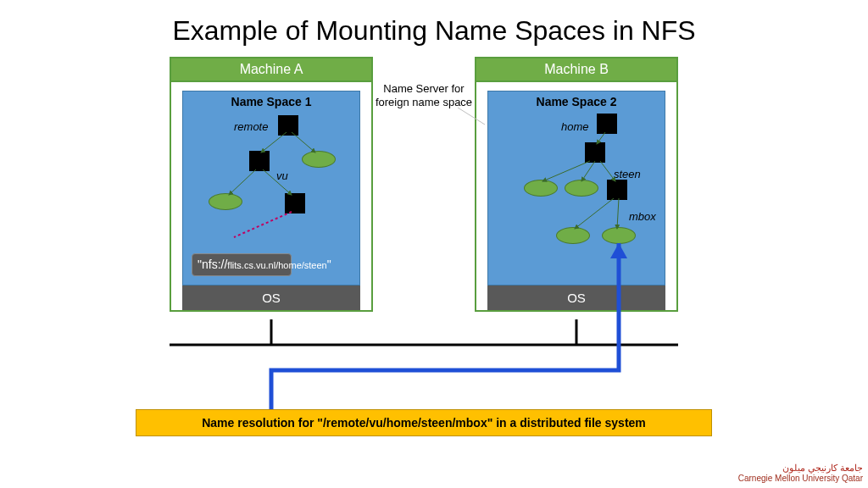 Image resolution: width=868 pixels, height=488 pixels. I want to click on node-leaf-a1, so click(319, 159).